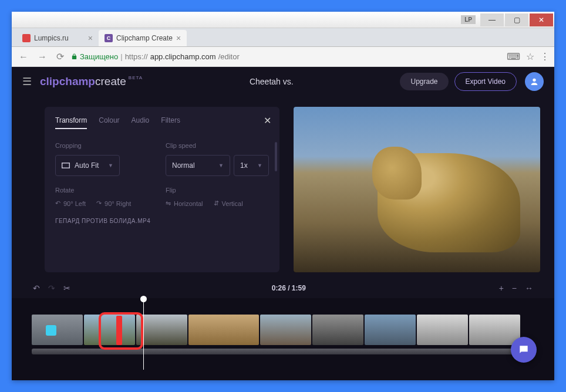  What do you see at coordinates (283, 57) in the screenshot?
I see `address-bar: ← → ⟳ Защищено | https://app.clipchamp.c…` at bounding box center [283, 57].